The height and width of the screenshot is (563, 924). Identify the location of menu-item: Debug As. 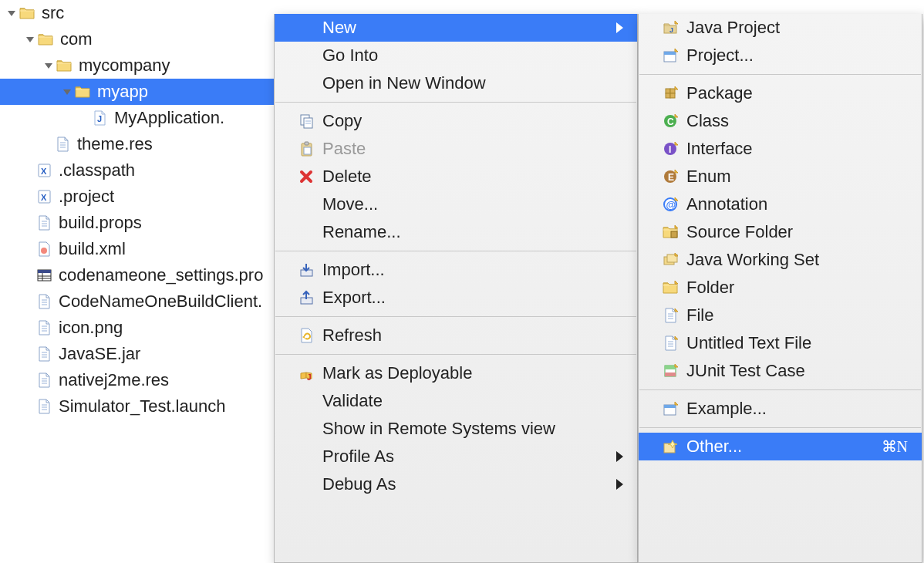
(456, 484).